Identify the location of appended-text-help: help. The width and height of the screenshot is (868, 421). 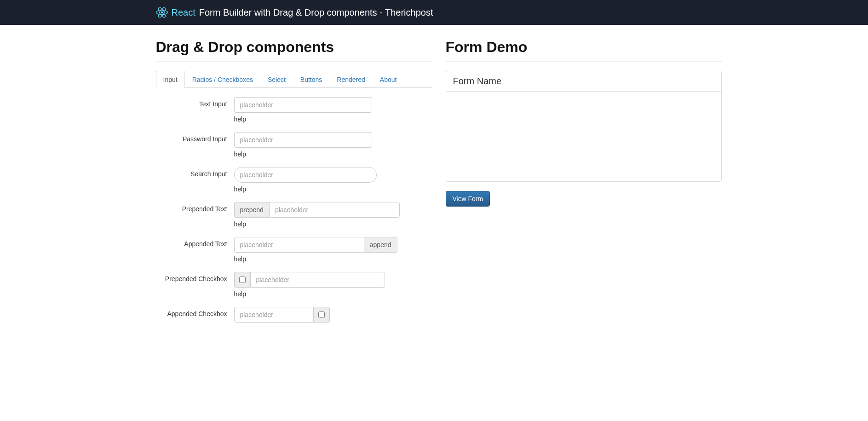
(333, 259).